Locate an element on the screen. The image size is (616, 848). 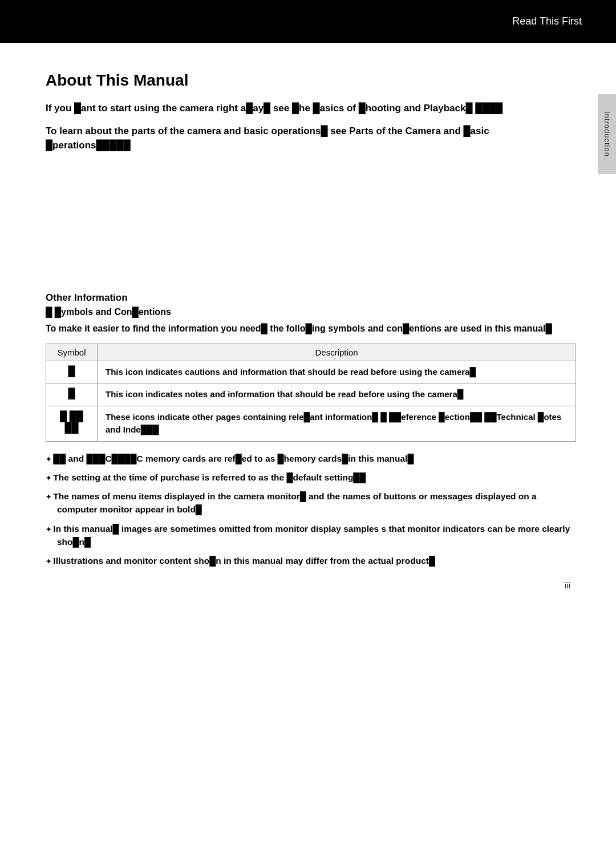
symbol-table: Symbol Description █This icon indicates … is located at coordinates (311, 393).